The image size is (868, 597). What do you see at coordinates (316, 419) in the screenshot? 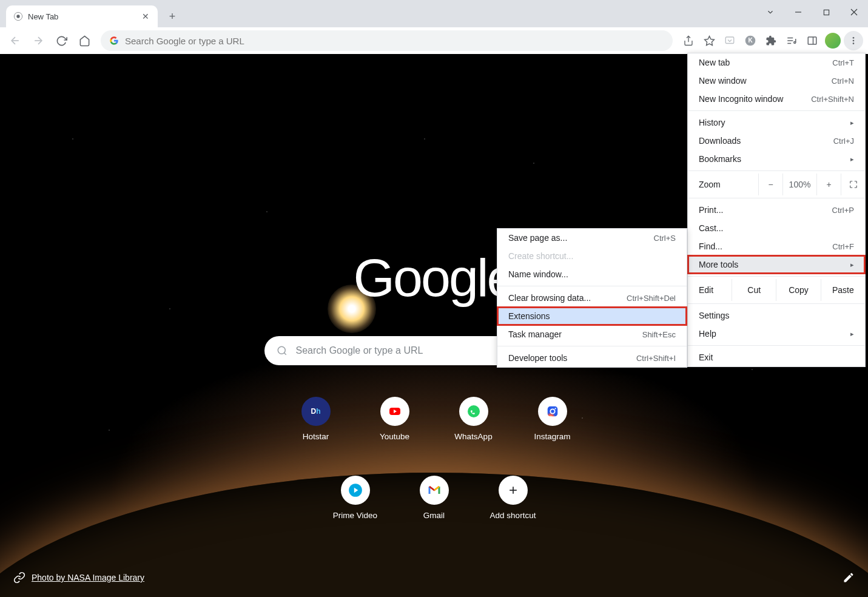
I see `shortcut-hotstar: Dh Hotstar` at bounding box center [316, 419].